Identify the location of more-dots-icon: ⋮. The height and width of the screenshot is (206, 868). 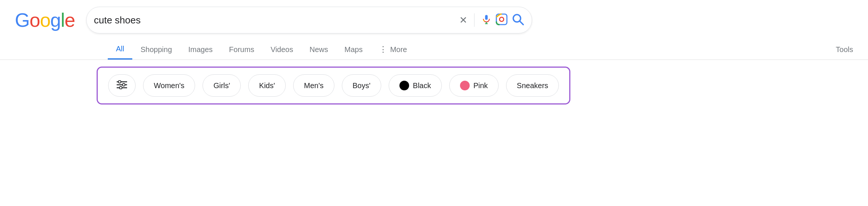
(383, 49).